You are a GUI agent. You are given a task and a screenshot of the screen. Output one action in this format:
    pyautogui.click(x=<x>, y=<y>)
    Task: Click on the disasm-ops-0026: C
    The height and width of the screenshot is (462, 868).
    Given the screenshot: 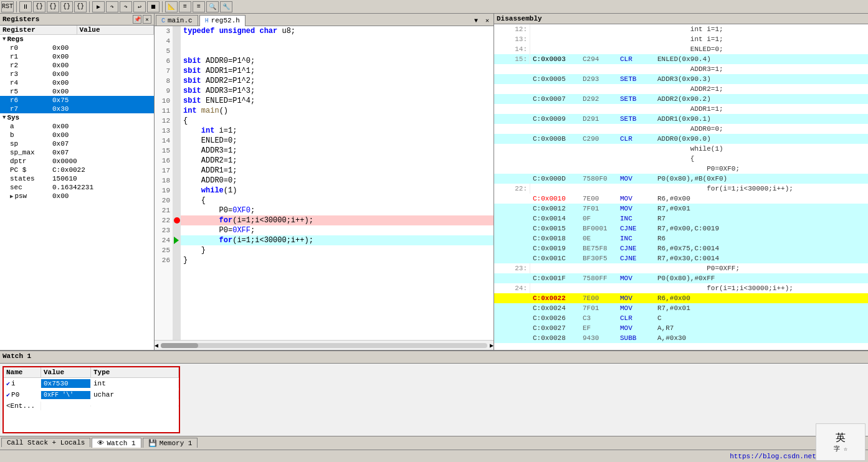 What is the action you would take?
    pyautogui.click(x=761, y=318)
    